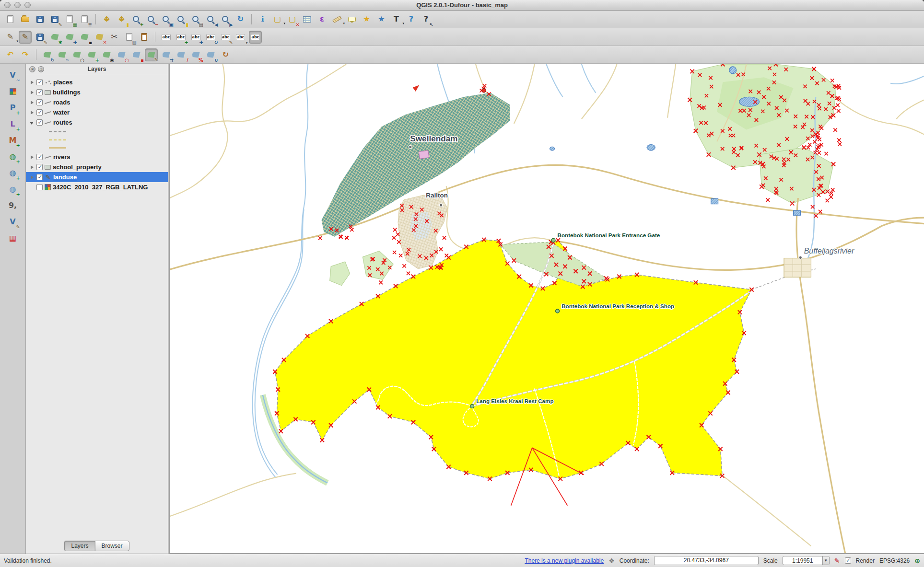 The image size is (924, 567). I want to click on layer-item-routes: routes, so click(97, 123).